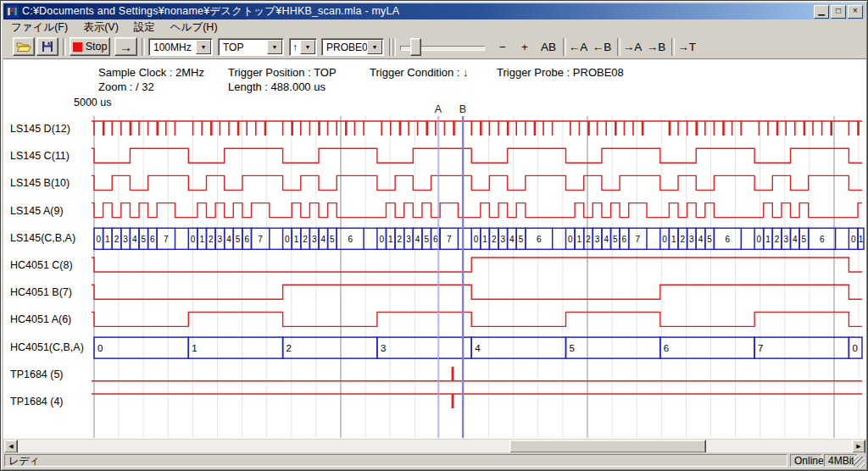 The image size is (868, 471). Describe the element at coordinates (144, 27) in the screenshot. I see `menu-settings: 設定` at that location.